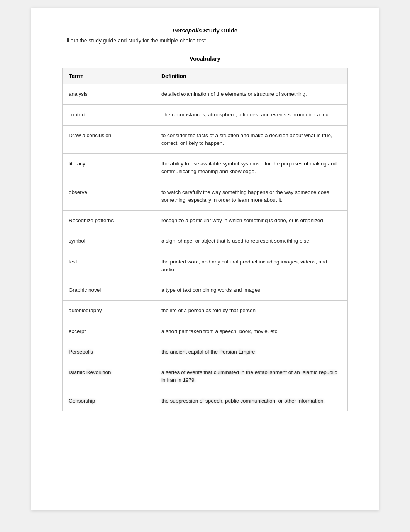 The image size is (410, 532). What do you see at coordinates (205, 241) in the screenshot?
I see `table-row: symbola sign, shape, or object that is u…` at bounding box center [205, 241].